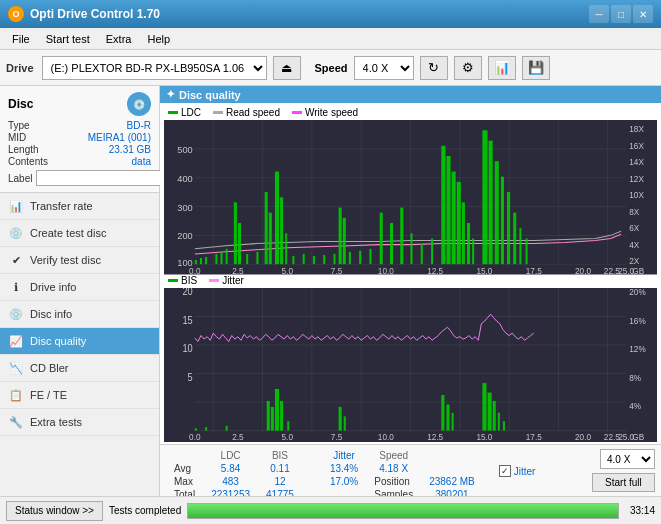 The image size is (661, 524). What do you see at coordinates (636, 146) in the screenshot?
I see `svg-text: 16X` at bounding box center [636, 146].